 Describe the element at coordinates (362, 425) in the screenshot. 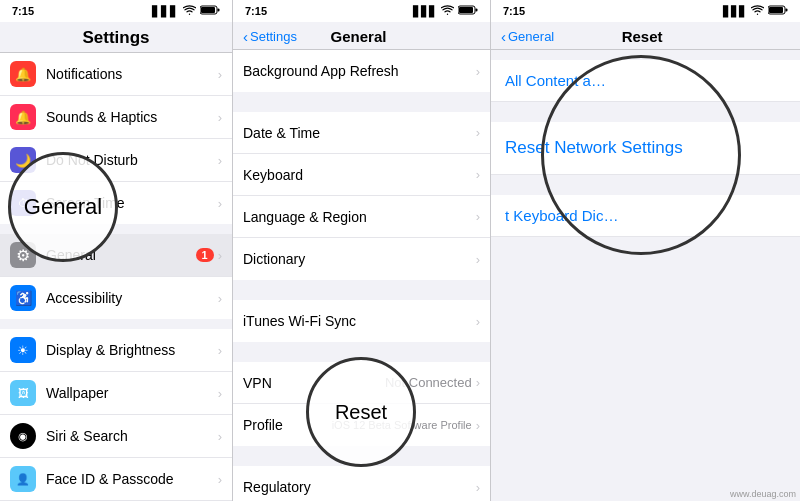

I see `row-profile: Profile iOS 12 Beta Software Profile ›` at that location.